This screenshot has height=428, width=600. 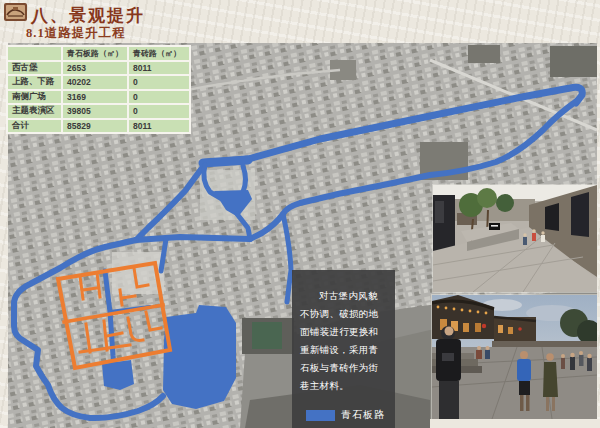 What do you see at coordinates (95, 54) in the screenshot?
I see `header-stone-road: 青石板路（㎡）` at bounding box center [95, 54].